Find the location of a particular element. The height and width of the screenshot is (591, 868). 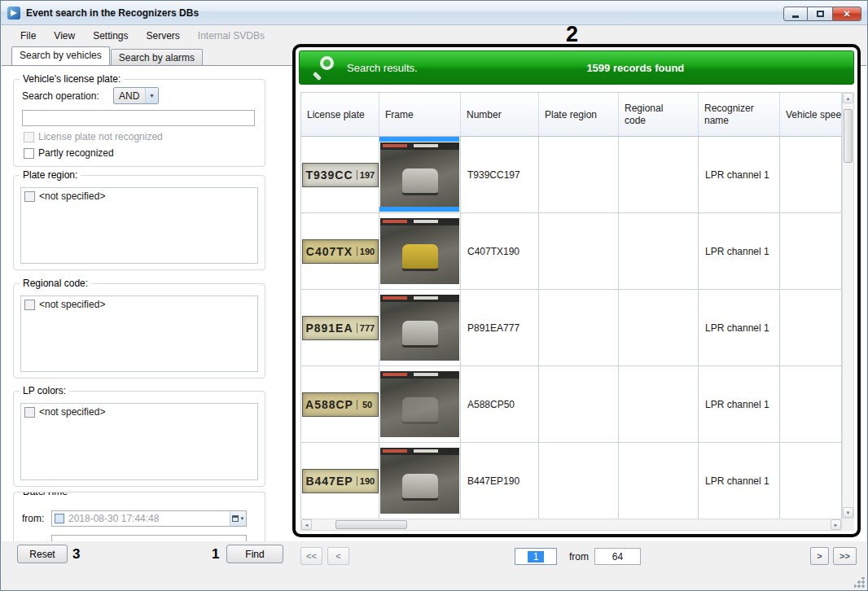

find-button: Find is located at coordinates (255, 554).